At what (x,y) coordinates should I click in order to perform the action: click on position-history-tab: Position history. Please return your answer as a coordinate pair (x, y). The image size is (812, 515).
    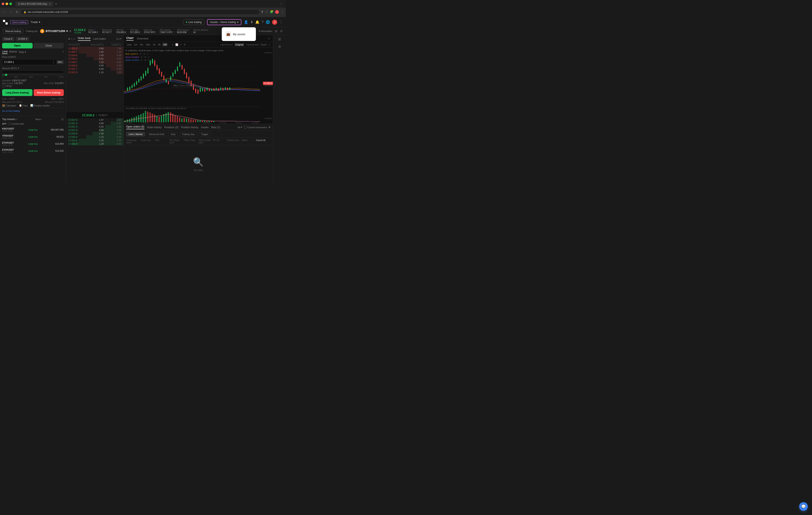
    Looking at the image, I should click on (190, 128).